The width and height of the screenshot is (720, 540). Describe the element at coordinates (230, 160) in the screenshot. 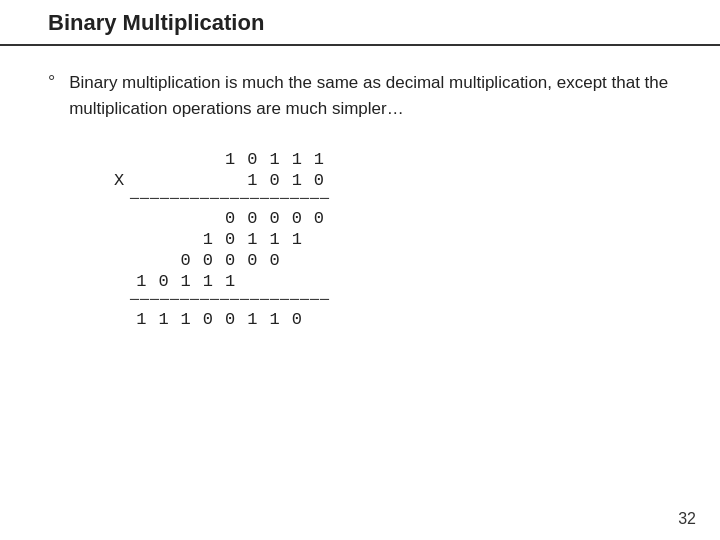

I see `mult-d1: 1` at that location.